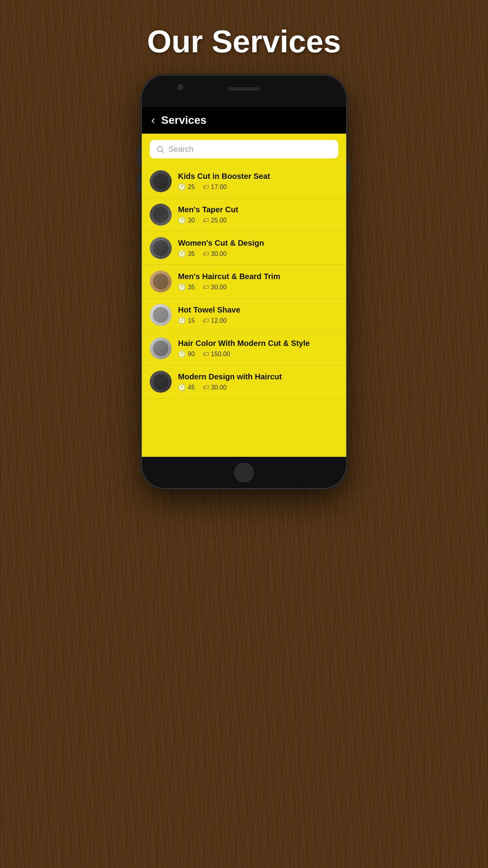 The image size is (488, 868). Describe the element at coordinates (258, 277) in the screenshot. I see `service-name: Men's Haircut & Beard Trim` at that location.